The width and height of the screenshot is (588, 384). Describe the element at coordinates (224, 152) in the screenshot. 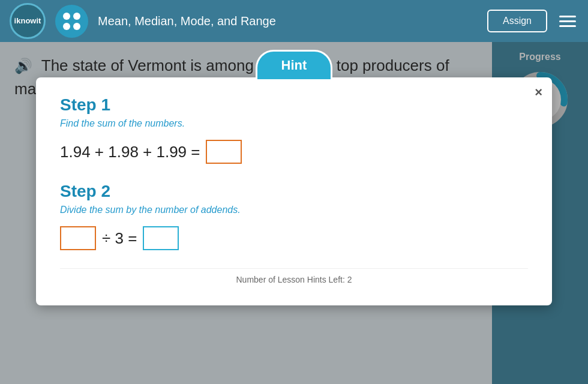

I see `step1-answer-box` at that location.